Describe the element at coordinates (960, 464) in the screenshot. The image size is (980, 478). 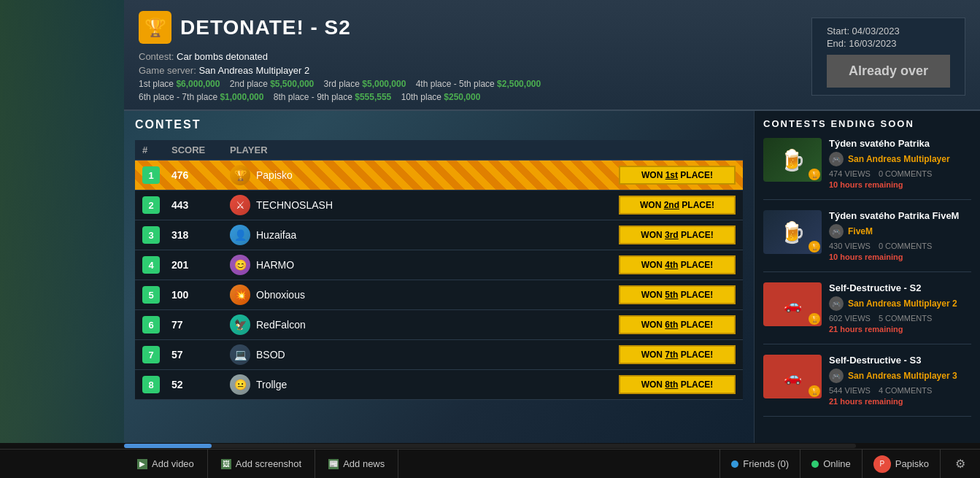
I see `settings-button: ⚙` at that location.